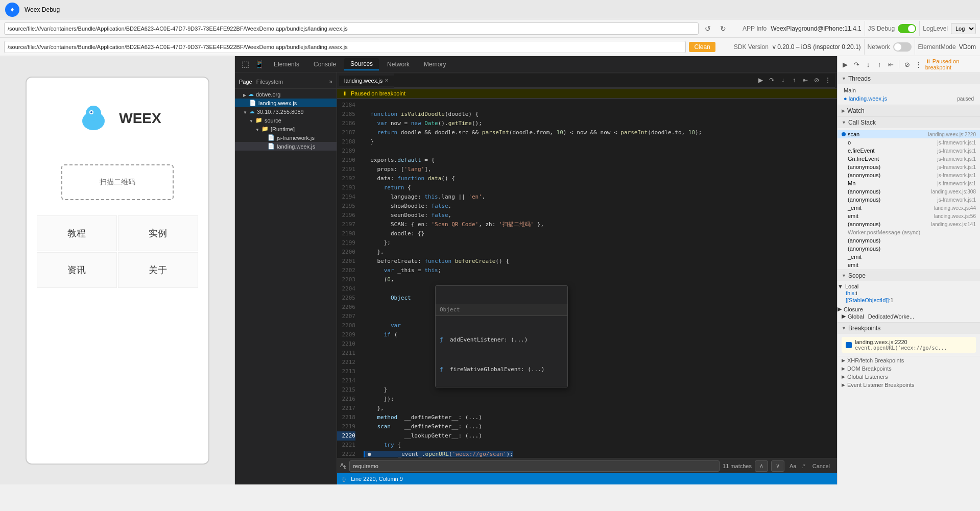 Image resolution: width=980 pixels, height=511 pixels. Describe the element at coordinates (909, 276) in the screenshot. I see `scope-header: ▼ Scope` at that location.